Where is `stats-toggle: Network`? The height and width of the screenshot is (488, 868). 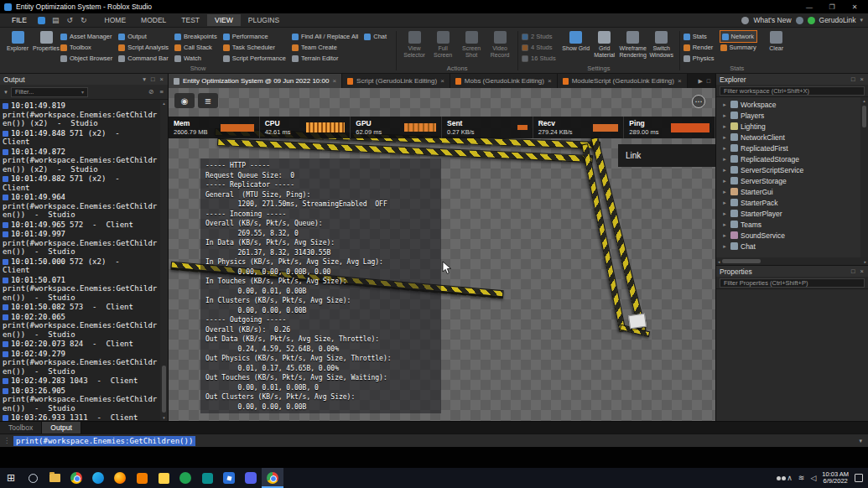
stats-toggle: Network is located at coordinates (738, 37).